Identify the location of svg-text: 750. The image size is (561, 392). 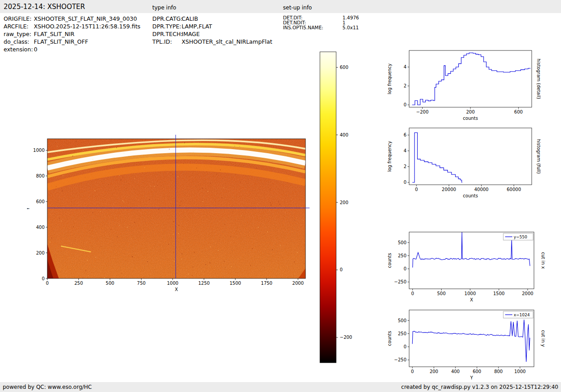
(141, 283).